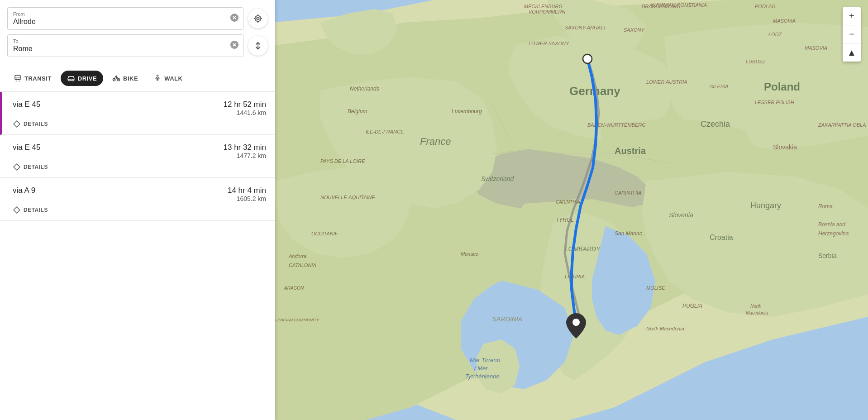  What do you see at coordinates (852, 52) in the screenshot?
I see `compass-button: ▲` at bounding box center [852, 52].